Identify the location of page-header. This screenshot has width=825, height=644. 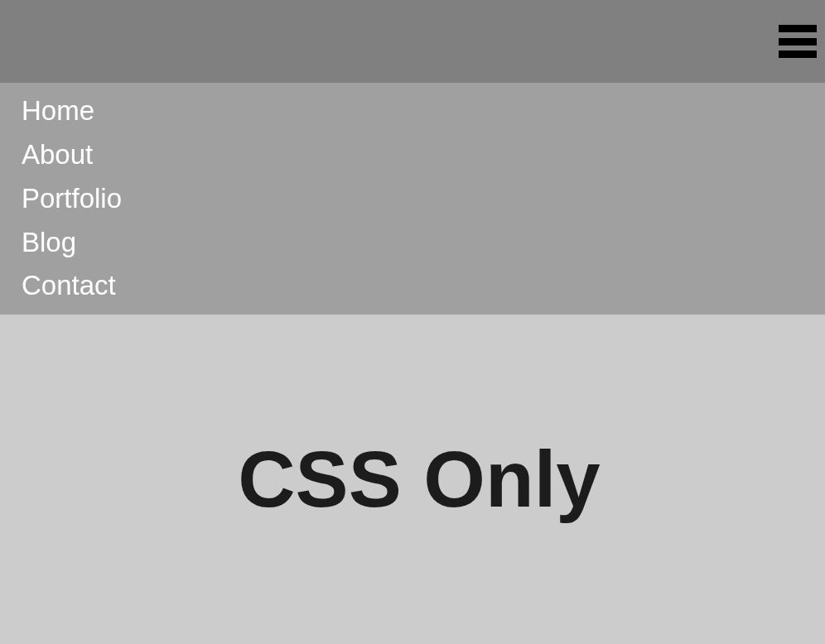
(412, 41).